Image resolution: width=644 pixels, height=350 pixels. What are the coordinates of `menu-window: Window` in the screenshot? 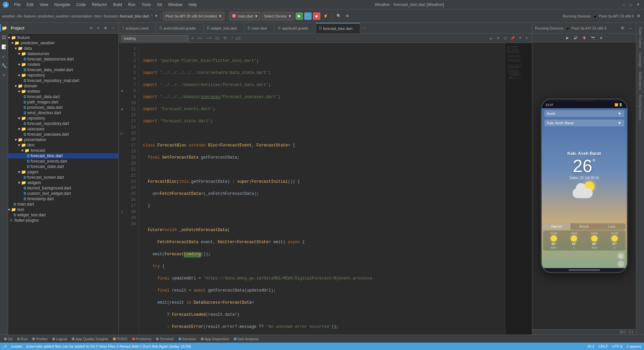 It's located at (175, 5).